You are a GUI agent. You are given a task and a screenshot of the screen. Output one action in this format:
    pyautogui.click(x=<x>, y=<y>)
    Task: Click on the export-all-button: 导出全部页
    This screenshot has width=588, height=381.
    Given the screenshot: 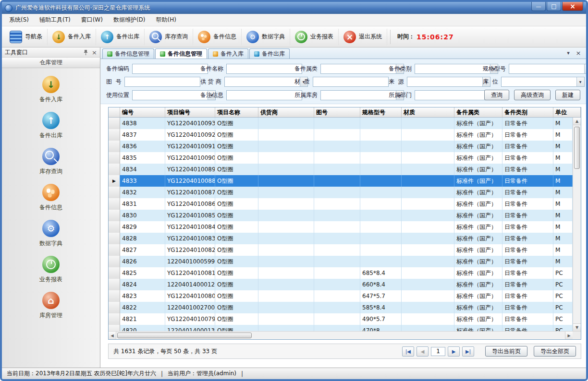 What is the action you would take?
    pyautogui.click(x=555, y=351)
    